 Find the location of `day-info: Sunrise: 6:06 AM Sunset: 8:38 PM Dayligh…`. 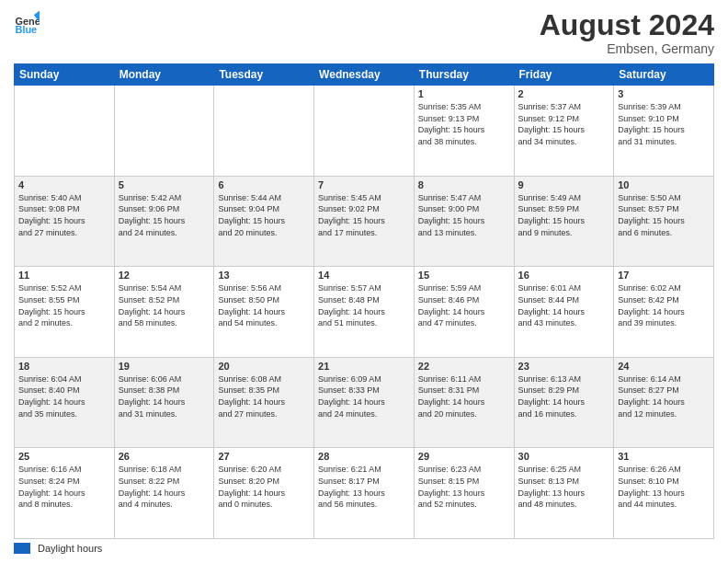

day-info: Sunrise: 6:06 AM Sunset: 8:38 PM Dayligh… is located at coordinates (165, 396).